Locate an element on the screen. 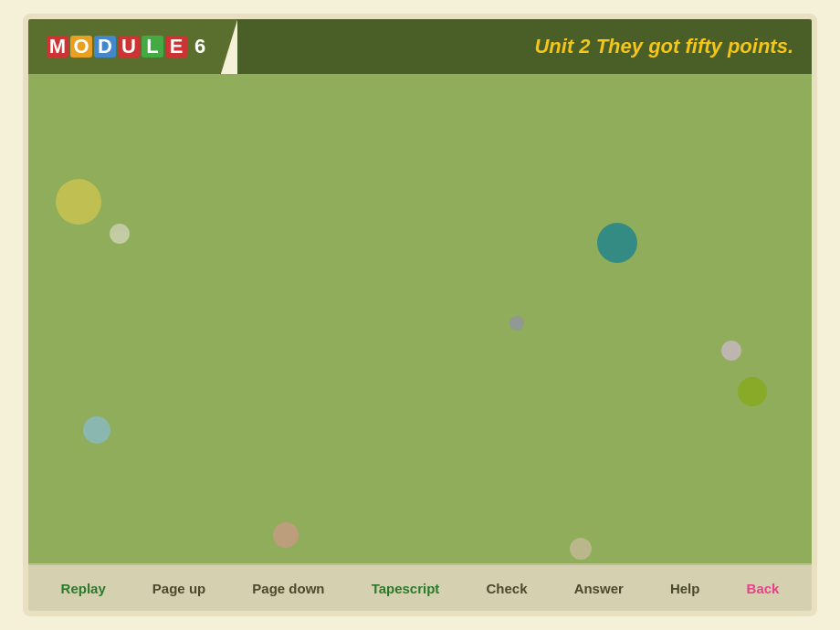 The height and width of the screenshot is (630, 840). module-number: 6 is located at coordinates (200, 47).